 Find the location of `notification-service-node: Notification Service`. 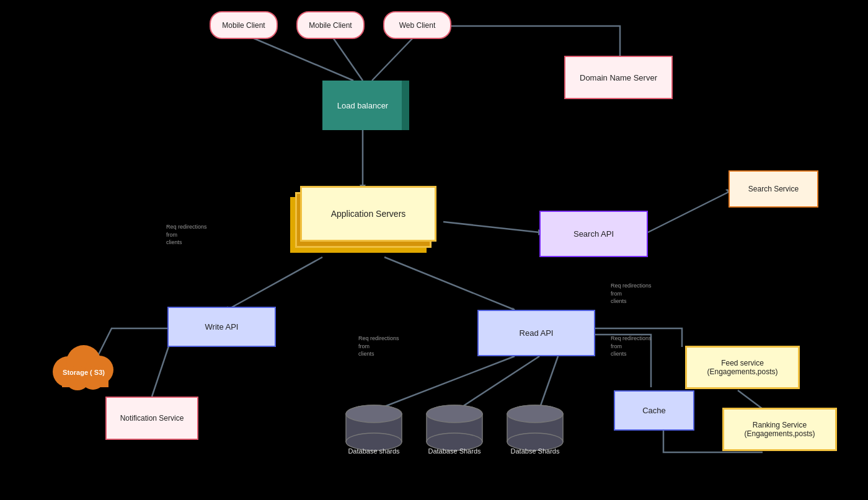

notification-service-node: Notification Service is located at coordinates (152, 418).